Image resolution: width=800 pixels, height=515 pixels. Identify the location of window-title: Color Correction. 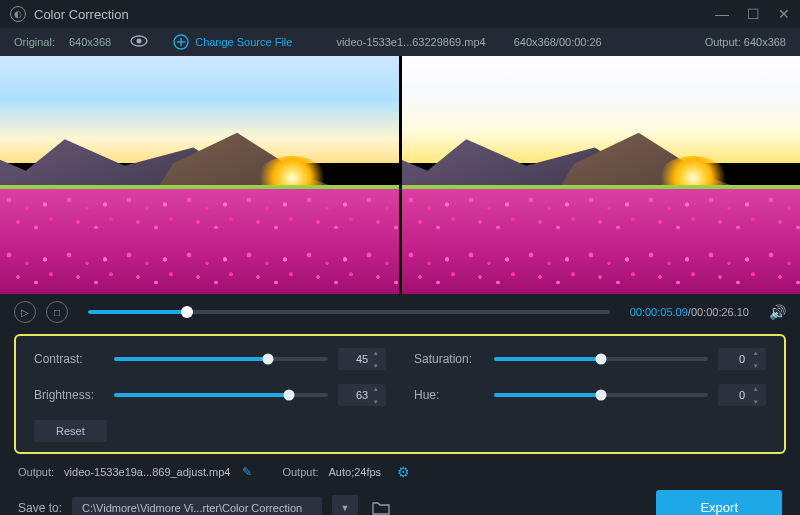
(82, 14).